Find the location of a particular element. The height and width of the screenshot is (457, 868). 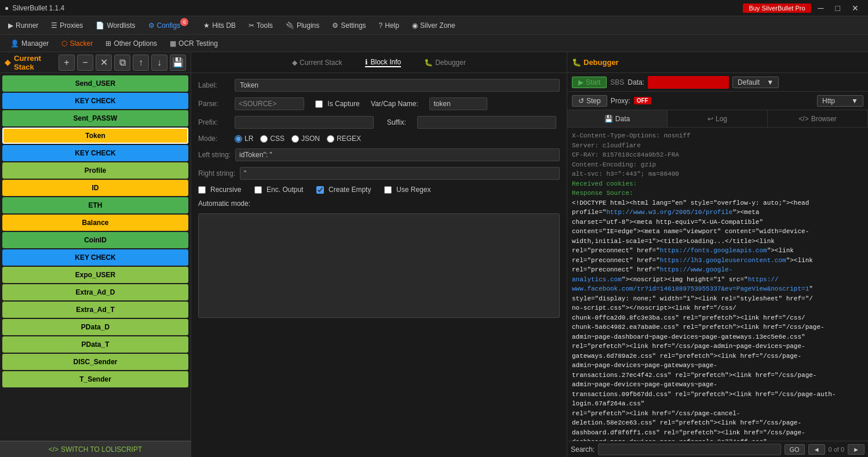

cancel-block-button: ✕ is located at coordinates (104, 63).